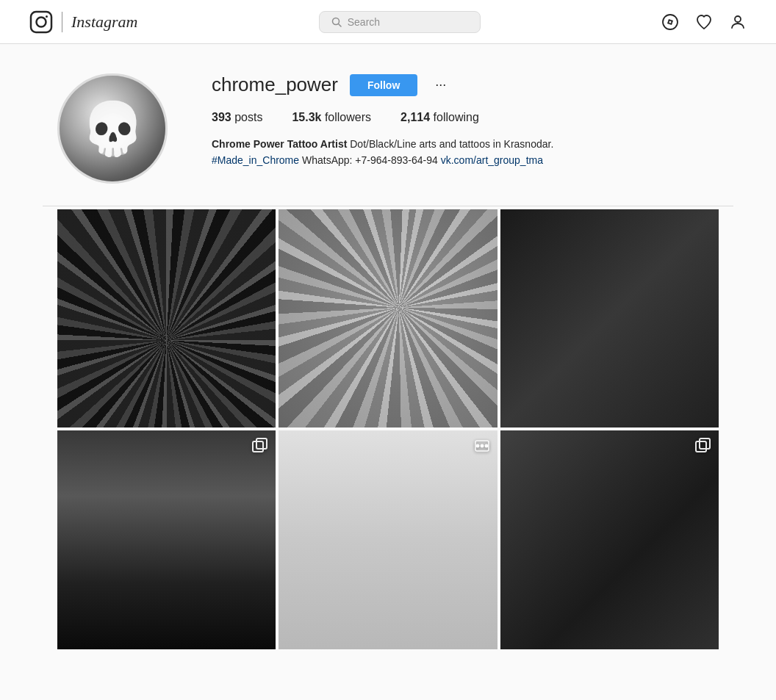 The width and height of the screenshot is (776, 700). Describe the element at coordinates (704, 22) in the screenshot. I see `heart-icon` at that location.